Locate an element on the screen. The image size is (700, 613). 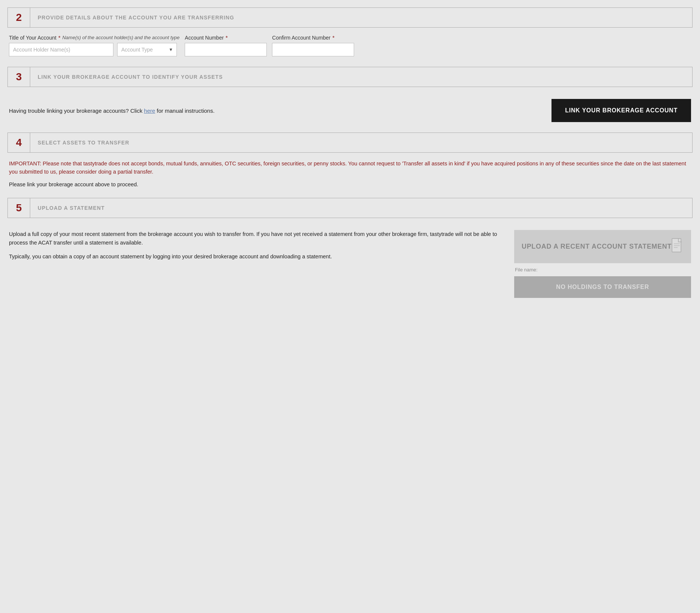
section-4-title: SELECT ASSETS TO TRANSFER is located at coordinates (84, 143).